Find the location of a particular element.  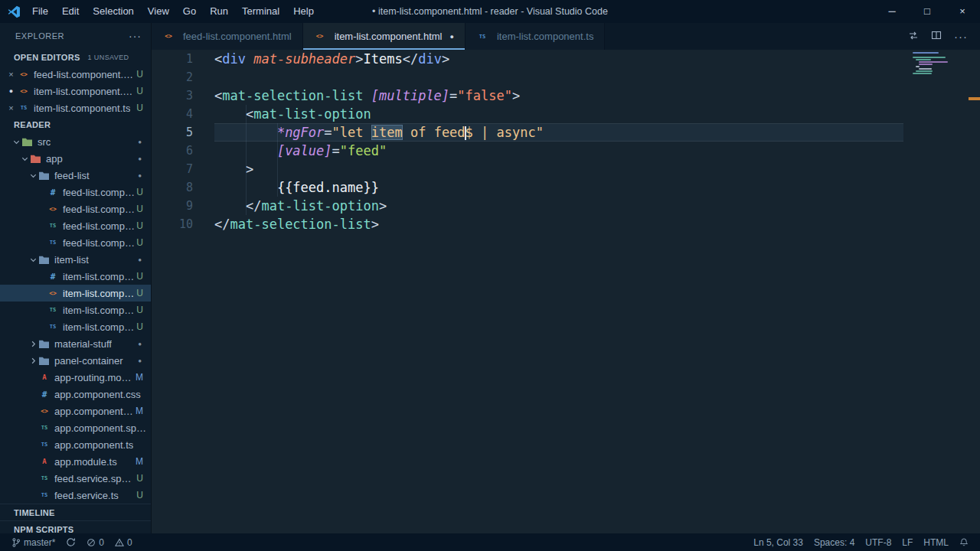

menu-file: File is located at coordinates (40, 11).